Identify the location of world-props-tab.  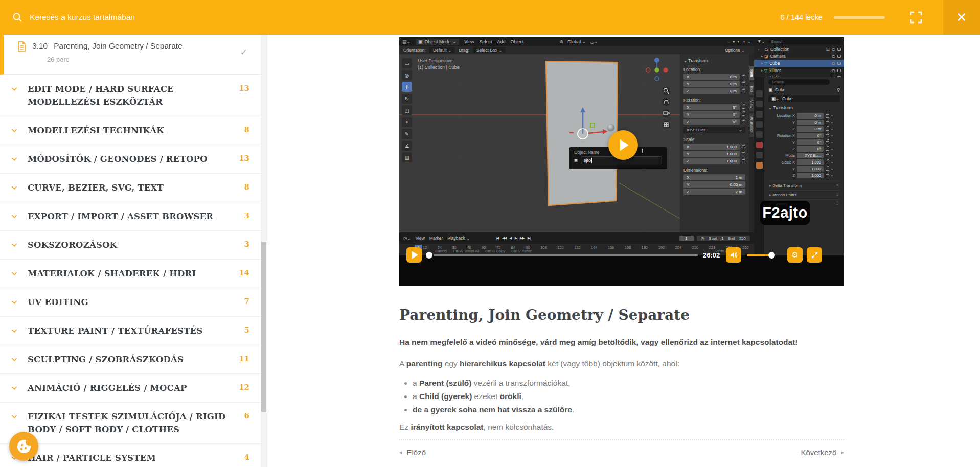
(760, 135).